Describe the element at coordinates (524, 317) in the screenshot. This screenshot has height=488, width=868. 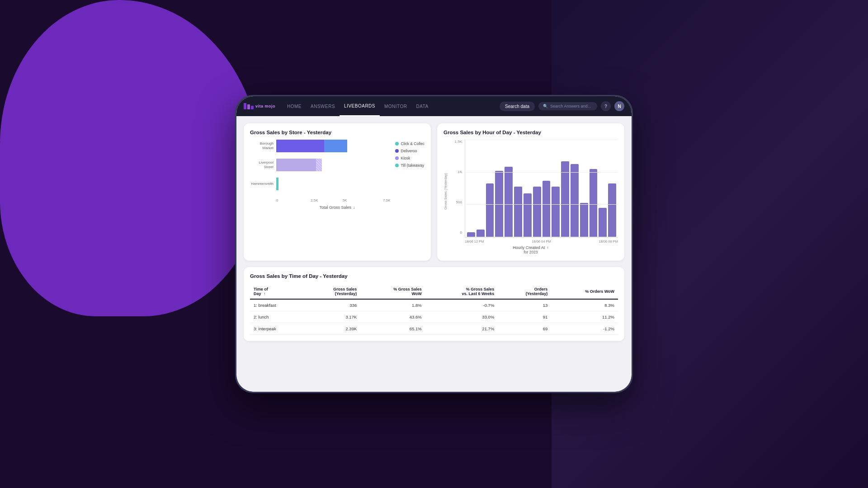
I see `cell-orders-2: 91` at that location.